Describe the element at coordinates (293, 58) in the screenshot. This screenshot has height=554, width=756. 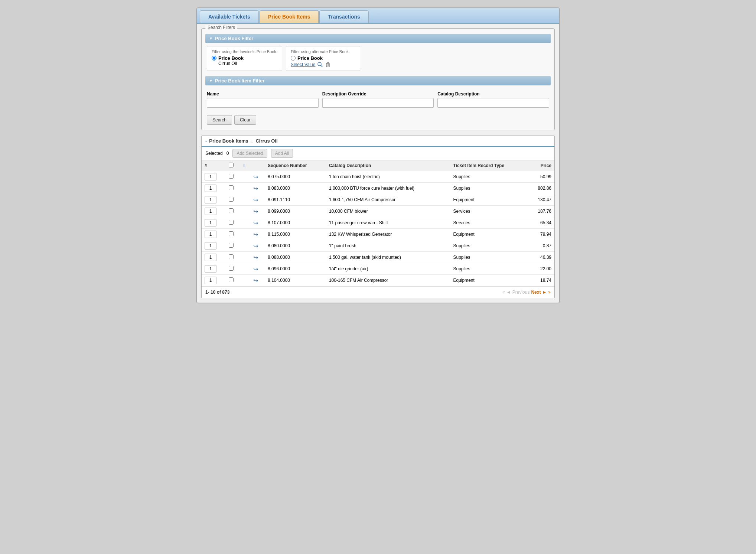
I see `alternate-pricebook-radio` at that location.